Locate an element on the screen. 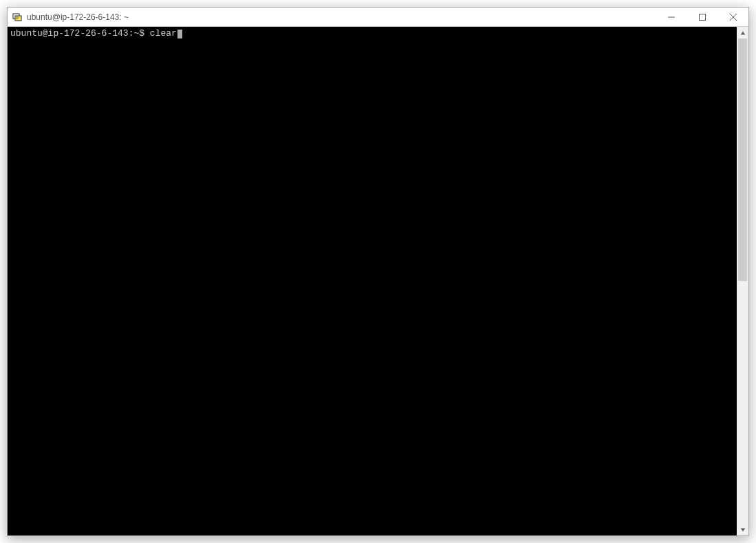 Image resolution: width=756 pixels, height=543 pixels. scroll-up-button is located at coordinates (743, 33).